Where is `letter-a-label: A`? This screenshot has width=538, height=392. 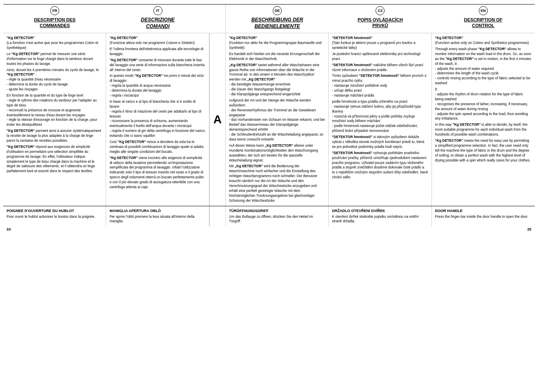
letter-a-label: A is located at coordinates (218, 120).